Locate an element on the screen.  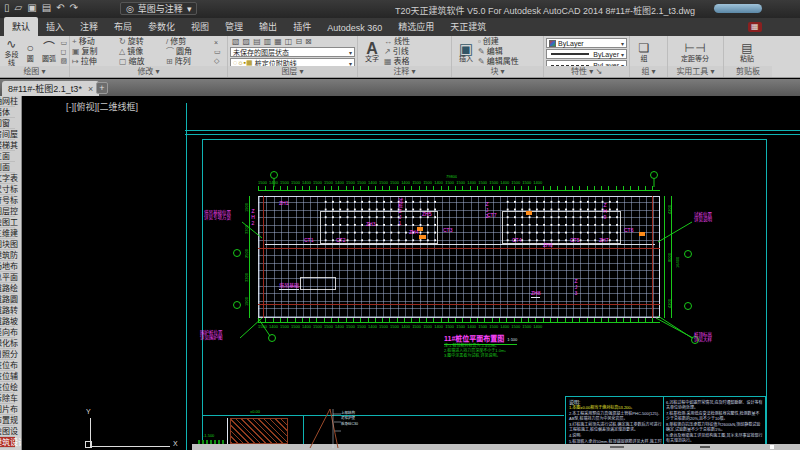
screen-menu-item-26: 桩位绘 is located at coordinates (8, 388).